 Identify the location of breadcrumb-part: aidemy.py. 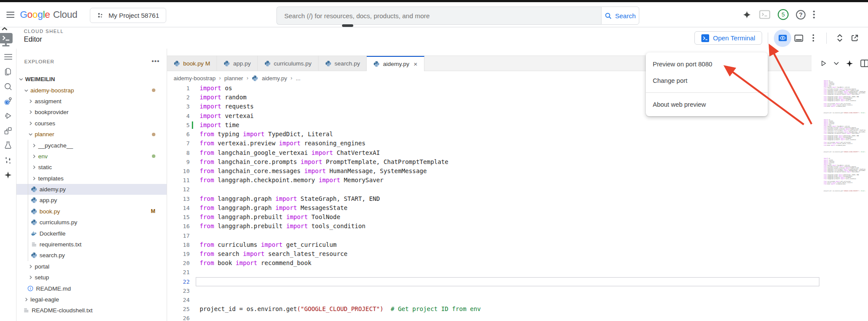
(274, 78).